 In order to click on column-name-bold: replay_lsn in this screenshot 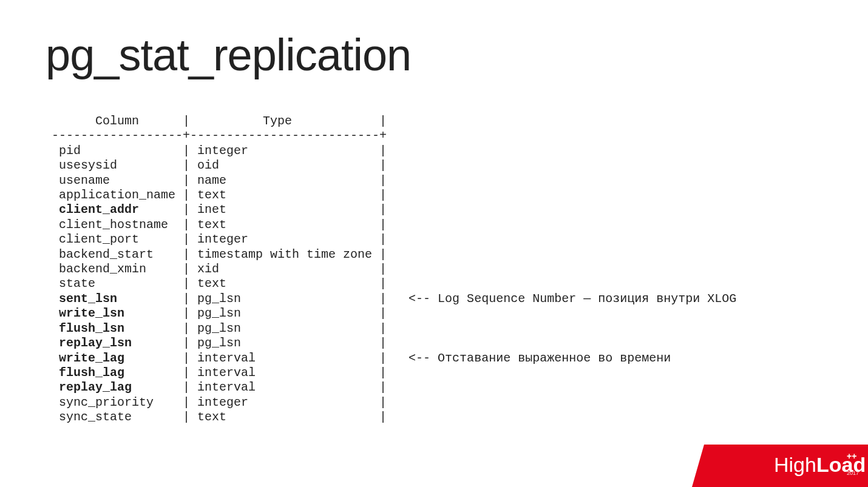, I will do `click(117, 343)`.